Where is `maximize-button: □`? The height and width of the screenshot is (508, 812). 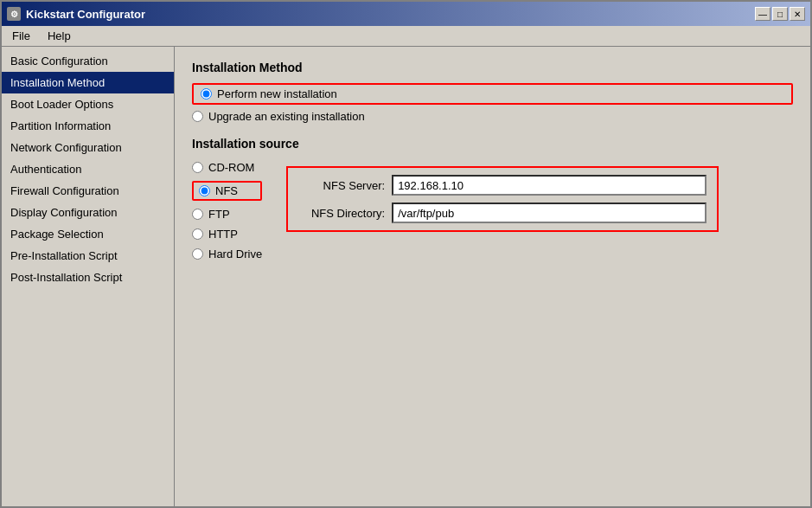 maximize-button: □ is located at coordinates (780, 14).